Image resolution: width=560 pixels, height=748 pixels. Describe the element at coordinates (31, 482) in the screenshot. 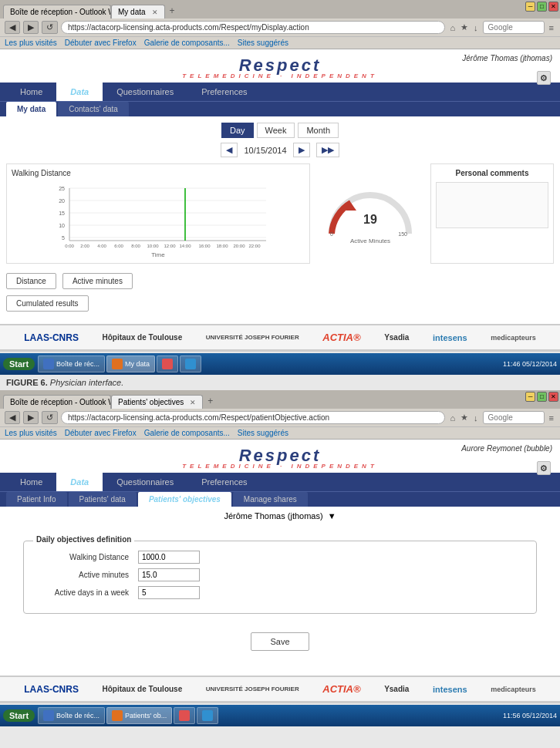

I see `nav-home-2: Home` at that location.